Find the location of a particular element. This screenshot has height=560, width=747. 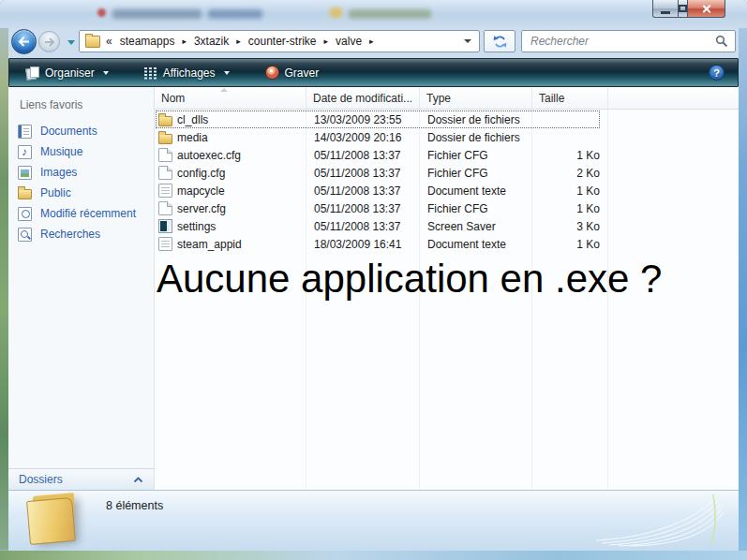

file-row-mapcycle: mapcycle05/11/2008 13:37Document texte1 … is located at coordinates (446, 191).